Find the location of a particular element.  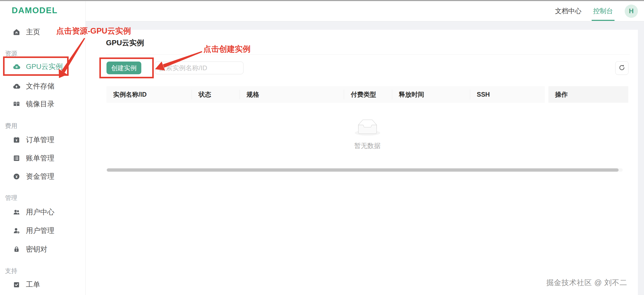

refresh-icon is located at coordinates (622, 68).